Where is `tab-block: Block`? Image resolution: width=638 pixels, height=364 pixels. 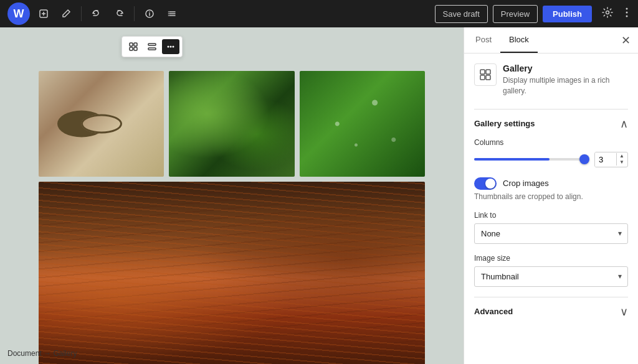 tab-block: Block is located at coordinates (519, 40).